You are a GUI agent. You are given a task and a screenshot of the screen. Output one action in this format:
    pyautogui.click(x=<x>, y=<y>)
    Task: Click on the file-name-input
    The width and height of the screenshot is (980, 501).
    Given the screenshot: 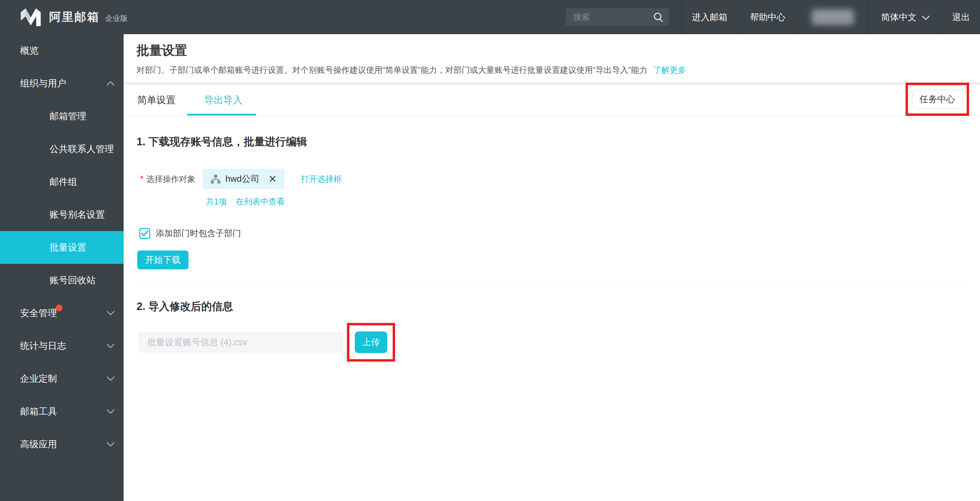 What is the action you would take?
    pyautogui.click(x=240, y=343)
    